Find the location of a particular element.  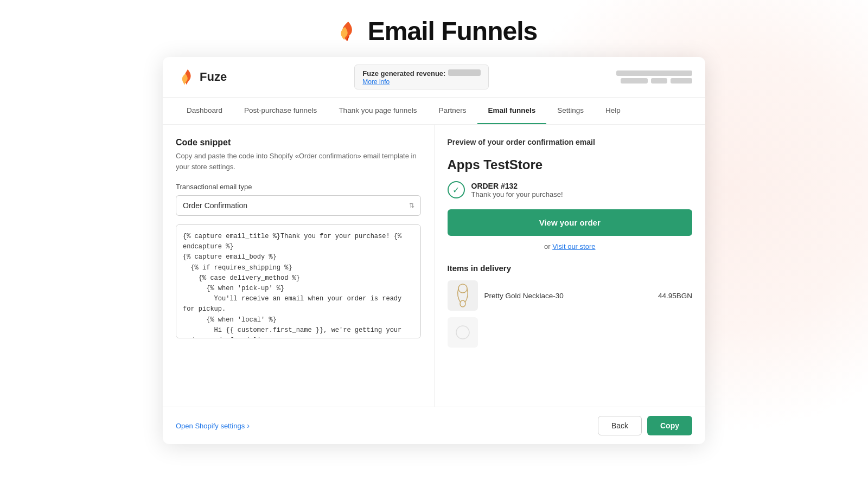

left-footer: Open Shopify settings › Back Copy is located at coordinates (434, 425).